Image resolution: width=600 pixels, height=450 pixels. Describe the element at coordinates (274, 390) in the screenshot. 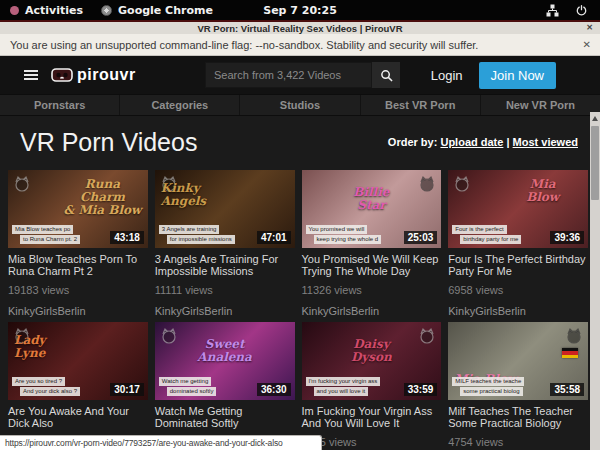

I see `duration-badge: 36:30` at that location.